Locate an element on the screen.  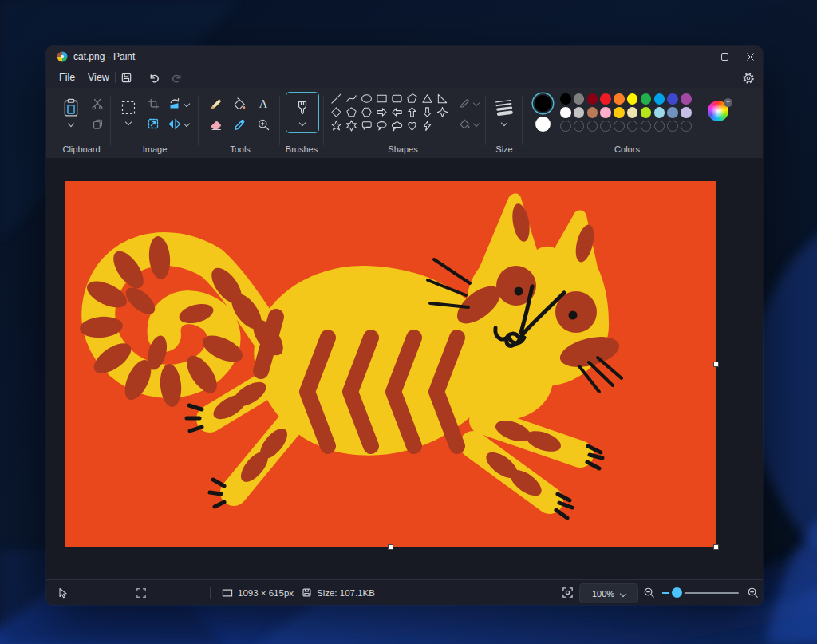
fit-to-screen-button is located at coordinates (568, 592).